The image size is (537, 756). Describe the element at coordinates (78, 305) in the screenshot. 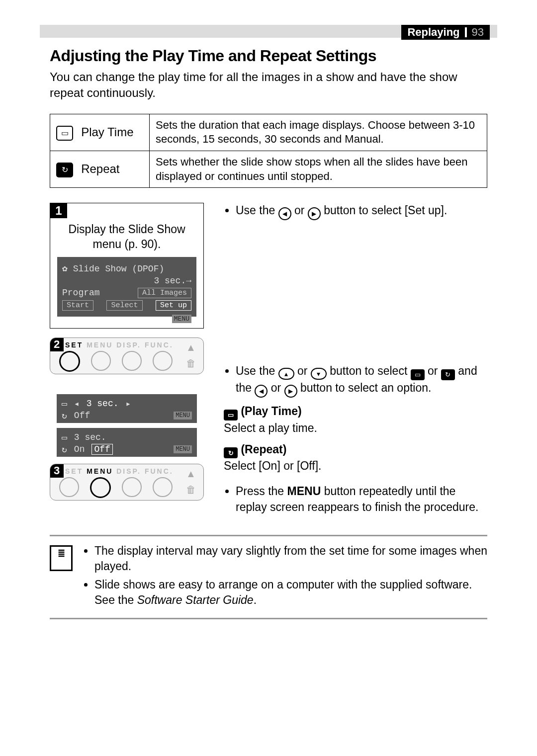

I see `lcd-start: Start` at that location.